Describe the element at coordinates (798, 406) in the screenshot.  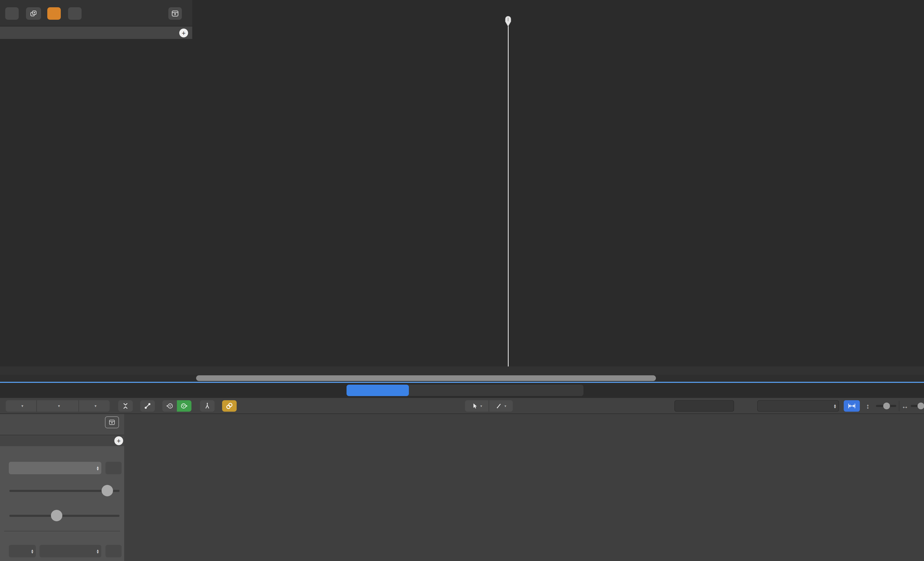
I see `snap-select: ▴▾` at that location.